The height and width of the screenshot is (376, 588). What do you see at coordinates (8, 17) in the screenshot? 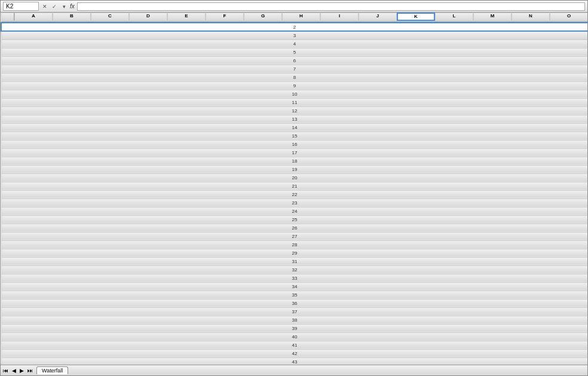
I see `select-all` at bounding box center [8, 17].